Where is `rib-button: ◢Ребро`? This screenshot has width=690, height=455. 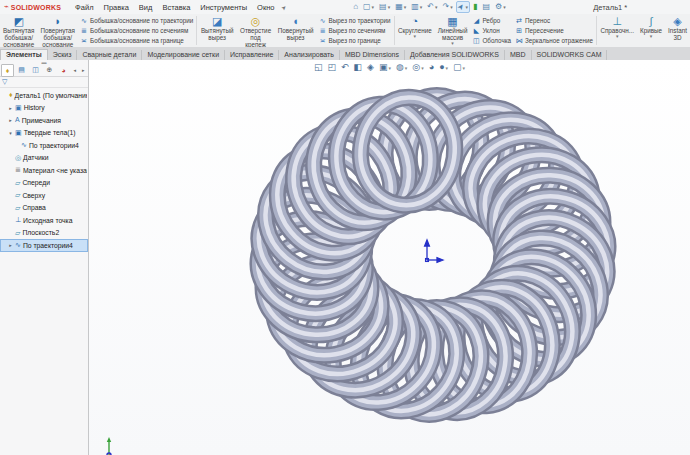 rib-button: ◢Ребро is located at coordinates (492, 20).